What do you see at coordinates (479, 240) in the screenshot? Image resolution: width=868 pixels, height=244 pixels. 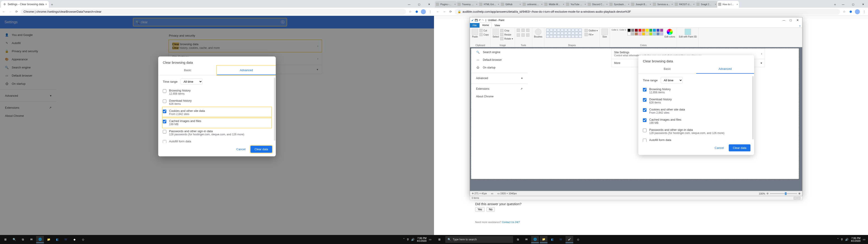 I see `taskbar-search: 🔍 Type here to search` at bounding box center [479, 240].